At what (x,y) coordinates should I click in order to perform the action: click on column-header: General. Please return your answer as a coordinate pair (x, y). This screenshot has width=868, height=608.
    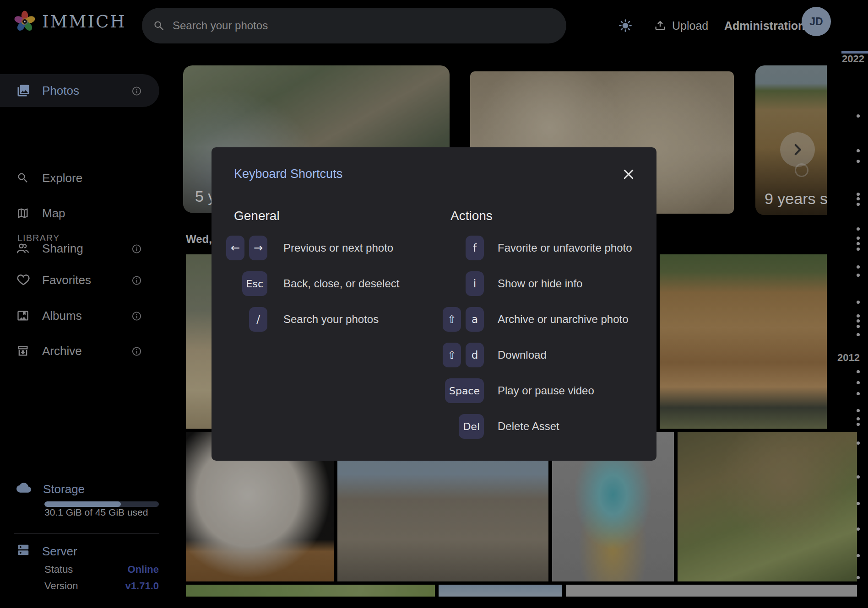
    Looking at the image, I should click on (331, 216).